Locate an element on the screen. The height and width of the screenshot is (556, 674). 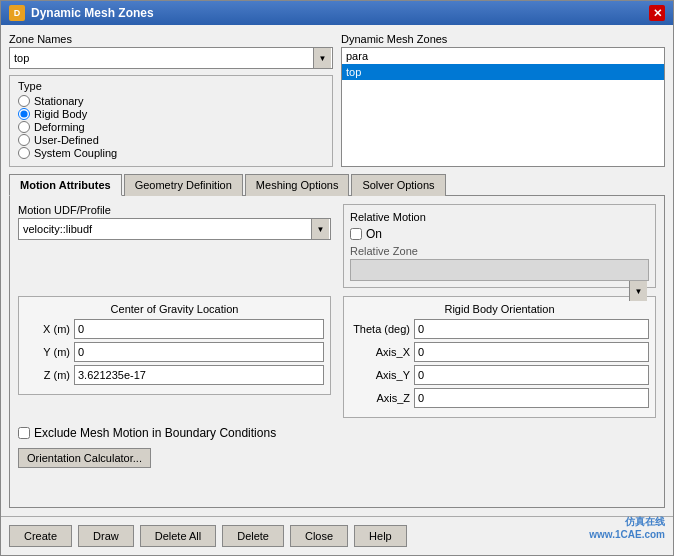
rigid-body-title: Rigid Body Orientation is located at coordinates (500, 309).